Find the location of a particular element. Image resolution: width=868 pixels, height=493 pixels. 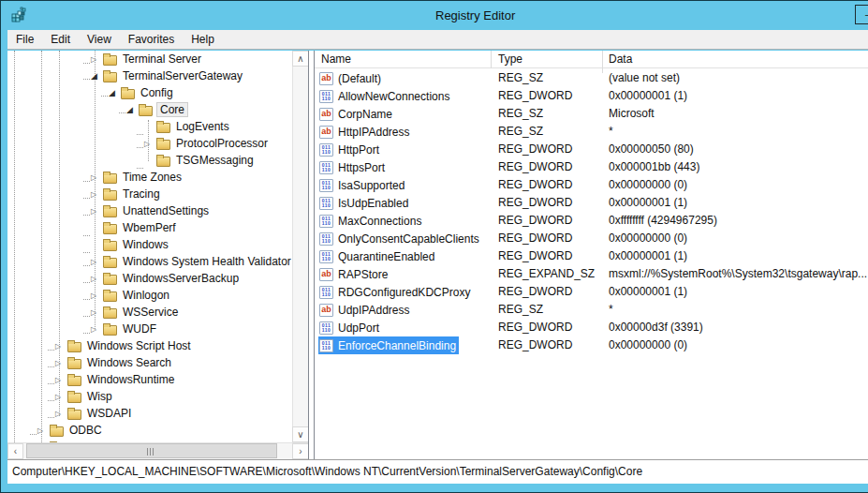

tree-node: ◢Core is located at coordinates (150, 110).